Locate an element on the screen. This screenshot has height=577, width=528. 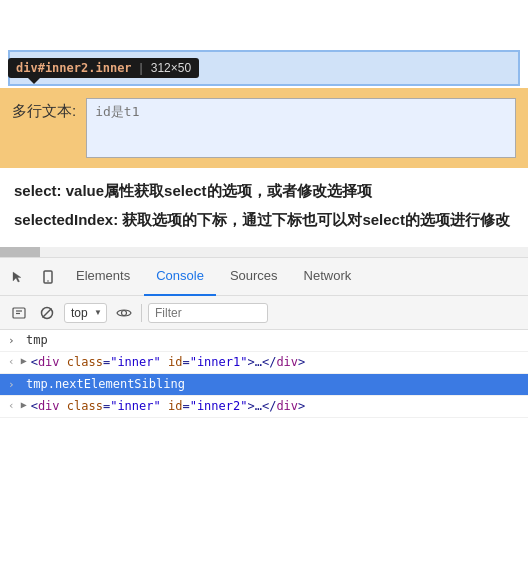
block-icon is located at coordinates (47, 313).